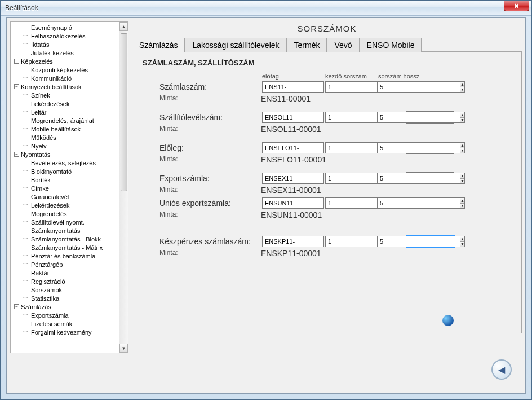 The height and width of the screenshot is (400, 532). Describe the element at coordinates (65, 138) in the screenshot. I see `tree-item: ⋯Működés` at that location.